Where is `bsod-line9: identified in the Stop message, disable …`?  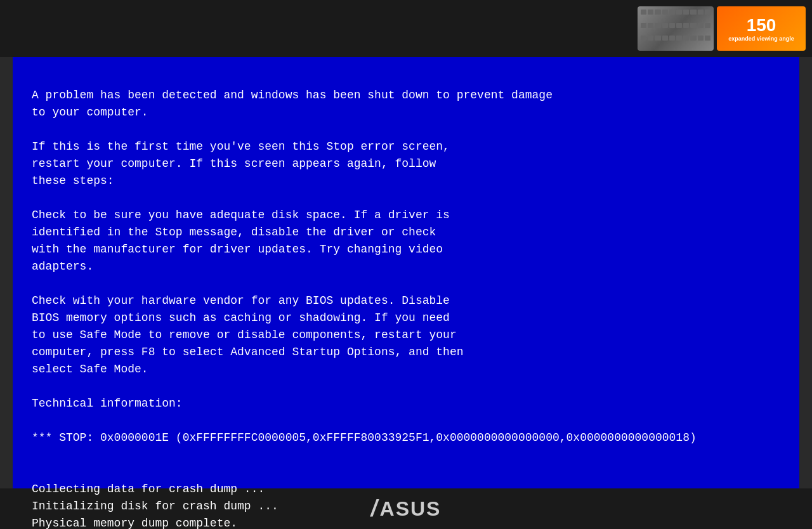 bsod-line9: identified in the Stop message, disable … is located at coordinates (233, 232).